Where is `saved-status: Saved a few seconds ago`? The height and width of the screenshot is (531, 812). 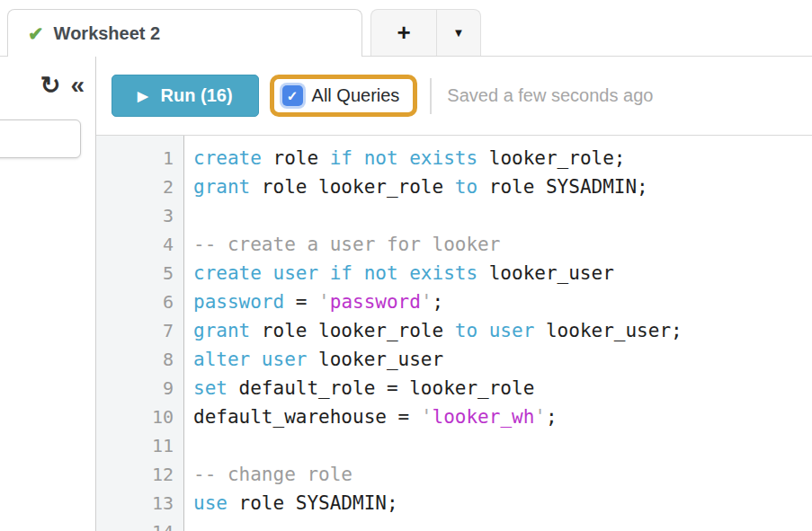 saved-status: Saved a few seconds ago is located at coordinates (550, 95).